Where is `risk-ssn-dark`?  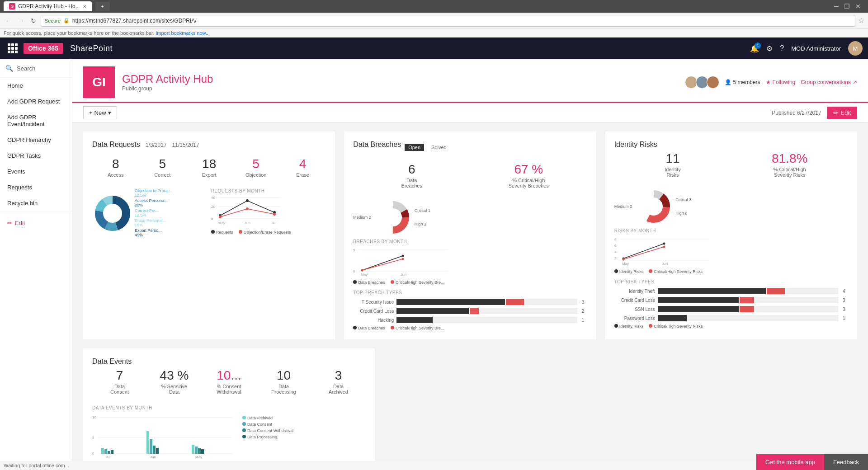 risk-ssn-dark is located at coordinates (698, 309).